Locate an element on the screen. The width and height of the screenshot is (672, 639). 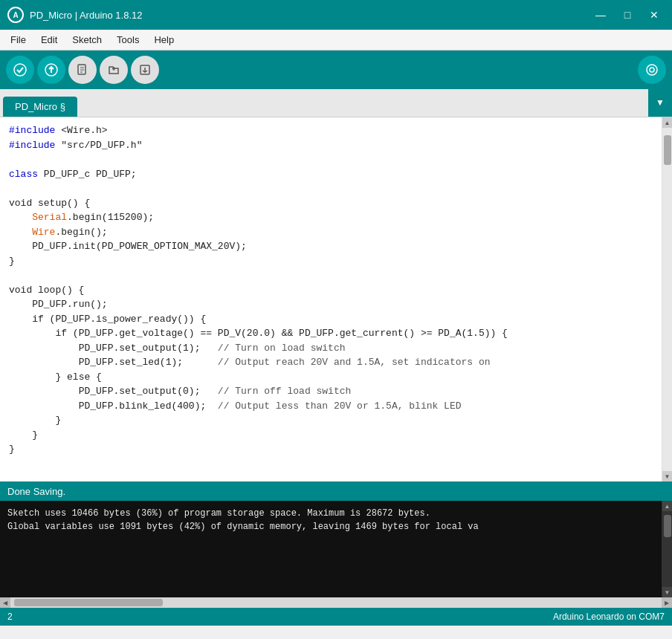
serial-monitor-icon is located at coordinates (652, 70).